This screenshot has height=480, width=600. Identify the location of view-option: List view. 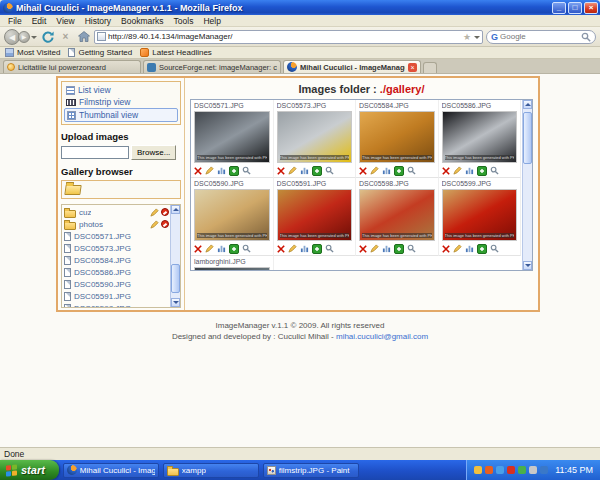
(121, 90).